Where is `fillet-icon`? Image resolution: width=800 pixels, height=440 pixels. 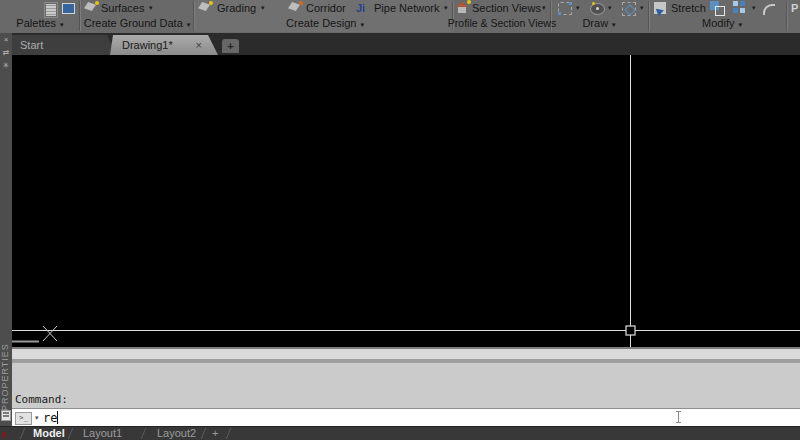
fillet-icon is located at coordinates (768, 8).